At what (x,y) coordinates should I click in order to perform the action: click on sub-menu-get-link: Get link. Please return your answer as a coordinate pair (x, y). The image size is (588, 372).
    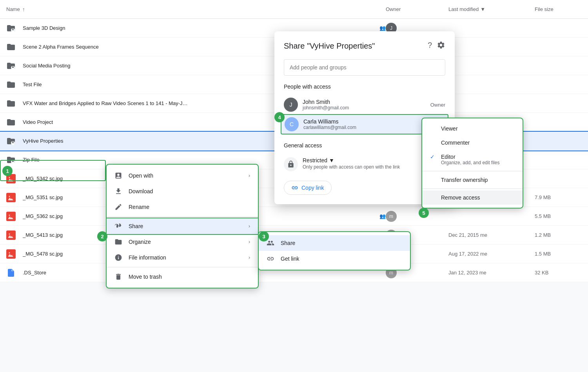
    Looking at the image, I should click on (334, 259).